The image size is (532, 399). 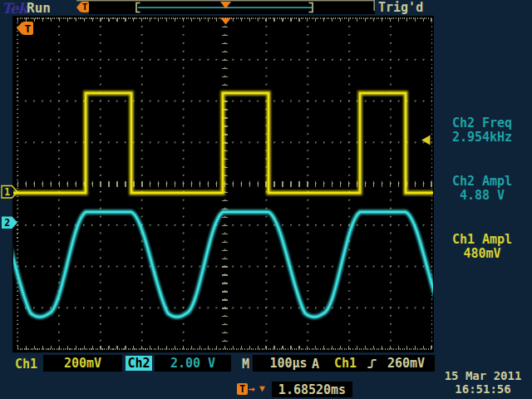 I want to click on measurement-label: Ch1 Ampl, so click(x=482, y=239).